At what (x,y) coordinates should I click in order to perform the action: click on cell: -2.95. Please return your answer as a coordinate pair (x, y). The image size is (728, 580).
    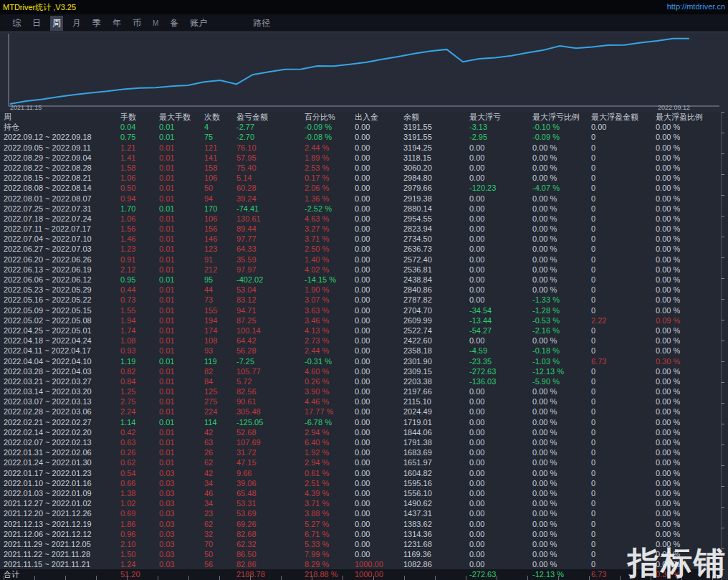
    Looking at the image, I should click on (501, 137).